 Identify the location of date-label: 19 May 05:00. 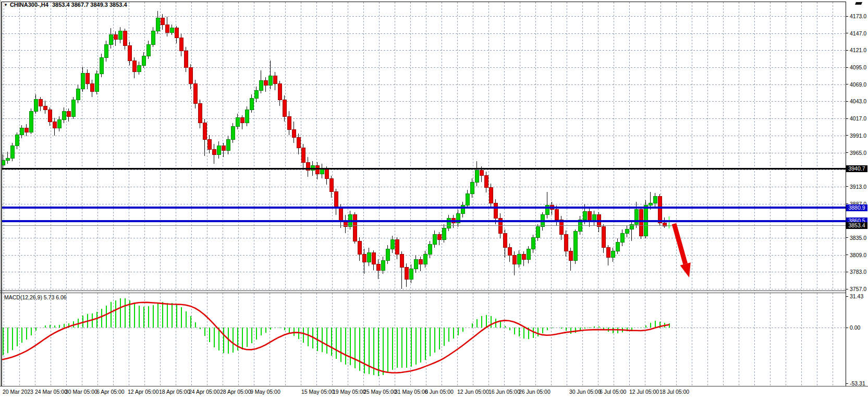
(349, 392).